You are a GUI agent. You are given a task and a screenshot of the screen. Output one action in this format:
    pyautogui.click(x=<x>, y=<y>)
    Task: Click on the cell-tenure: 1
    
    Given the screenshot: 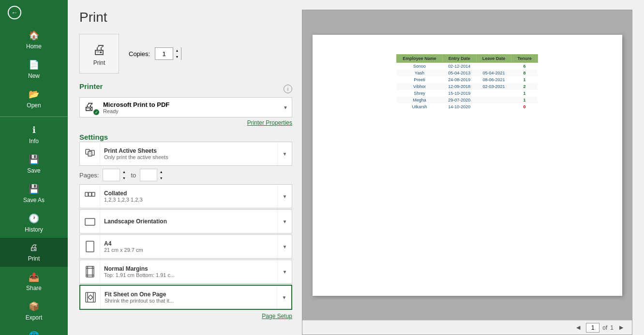 What is the action you would take?
    pyautogui.click(x=524, y=93)
    